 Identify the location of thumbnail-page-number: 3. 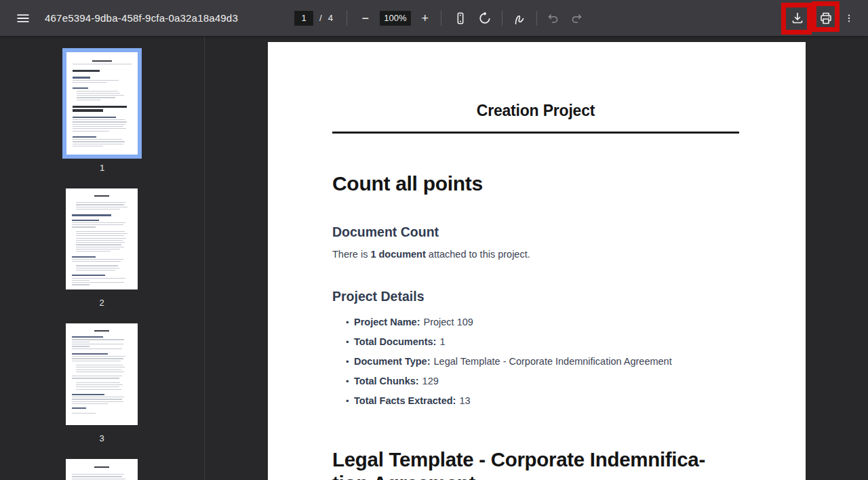
(102, 438).